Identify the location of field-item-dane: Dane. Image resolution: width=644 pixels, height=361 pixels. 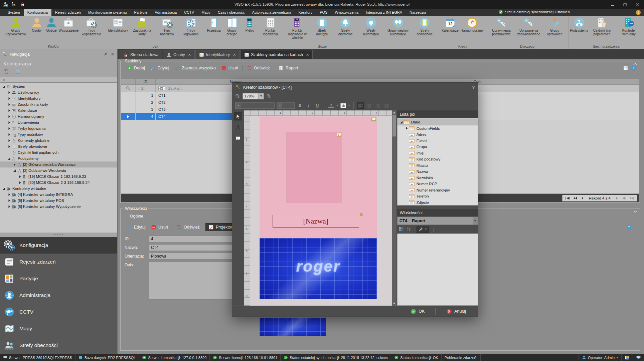
(438, 122).